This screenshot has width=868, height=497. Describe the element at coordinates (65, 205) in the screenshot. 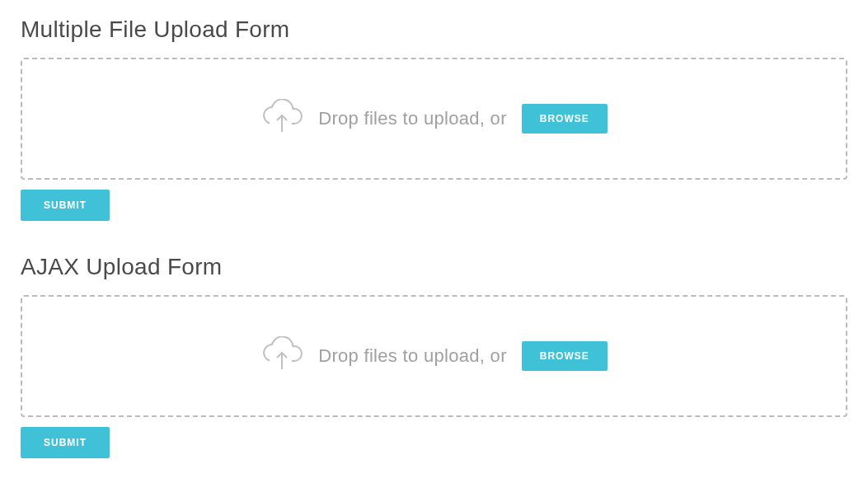

I see `multiple-submit-button: SUBMIT` at that location.